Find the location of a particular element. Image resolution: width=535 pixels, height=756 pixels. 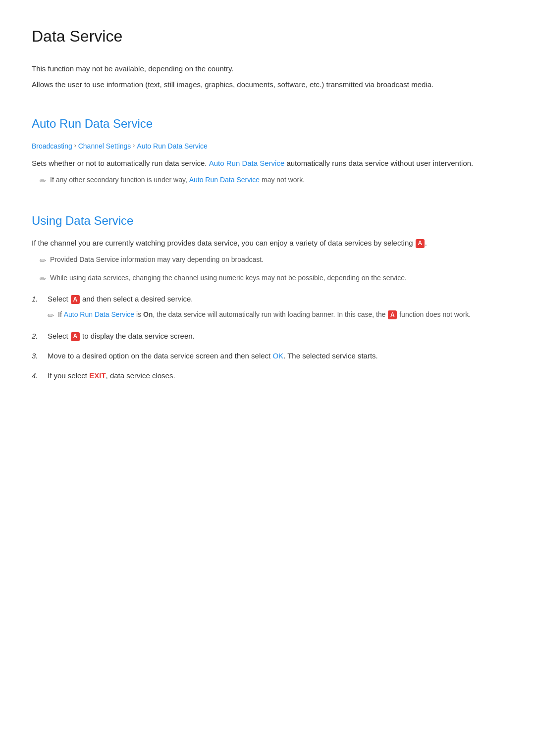

note-icon-1: ✏ is located at coordinates (43, 181).